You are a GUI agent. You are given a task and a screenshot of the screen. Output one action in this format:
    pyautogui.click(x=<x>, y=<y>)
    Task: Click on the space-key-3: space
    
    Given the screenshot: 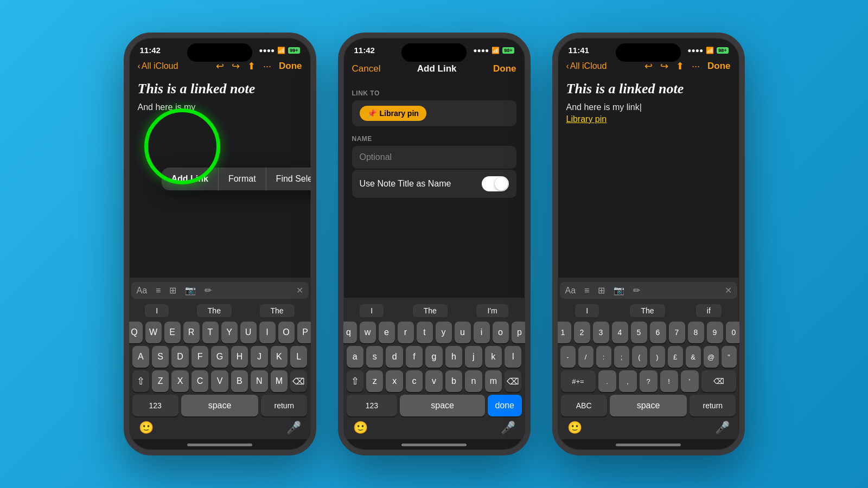 What is the action you would take?
    pyautogui.click(x=648, y=406)
    